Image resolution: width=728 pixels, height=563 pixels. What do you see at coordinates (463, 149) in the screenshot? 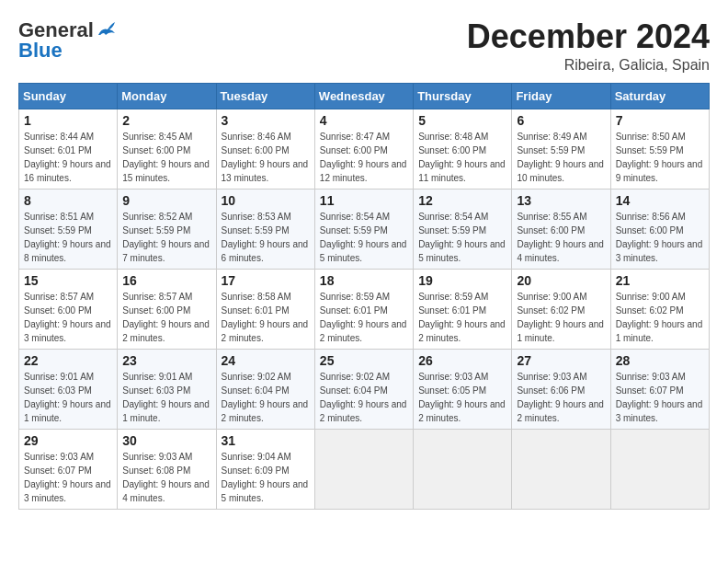
I see `calendar-day-cell: 5Sunrise: 8:48 AMSunset: 6:00 PMDaylight…` at bounding box center [463, 149].